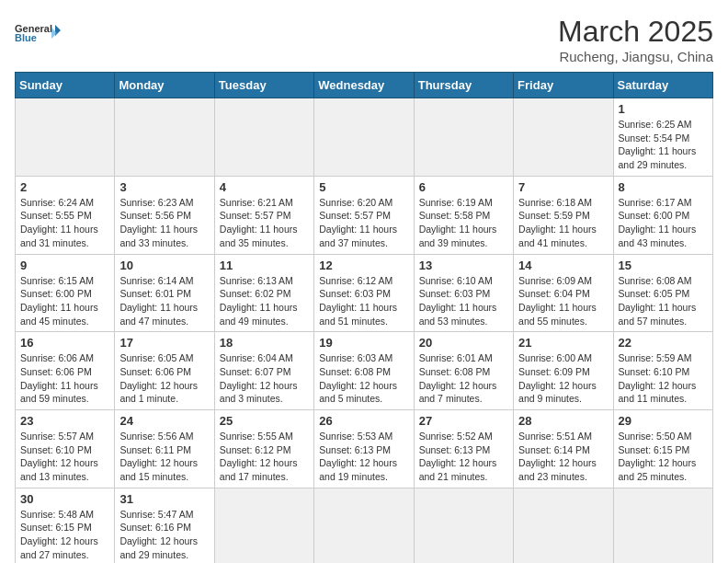  I want to click on day-info: Sunrise: 6:20 AM Sunset: 5:57 PM Dayligh…, so click(364, 223).